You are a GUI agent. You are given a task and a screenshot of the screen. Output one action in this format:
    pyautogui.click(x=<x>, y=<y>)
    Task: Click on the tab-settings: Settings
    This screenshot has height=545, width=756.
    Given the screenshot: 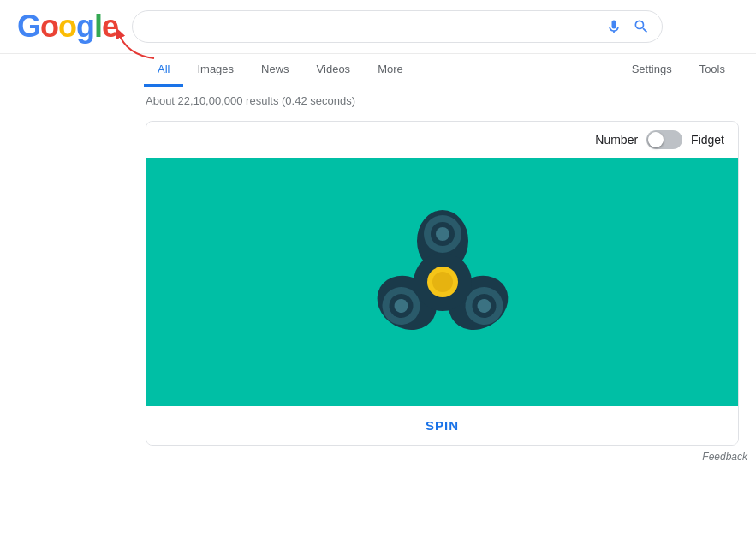 What is the action you would take?
    pyautogui.click(x=652, y=70)
    